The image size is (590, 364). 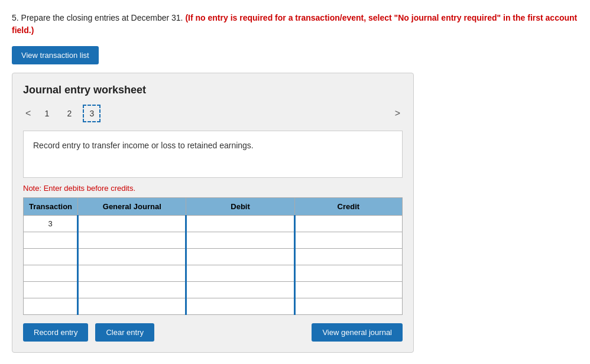 I want to click on clear-entry-button: Clear entry, so click(x=125, y=332).